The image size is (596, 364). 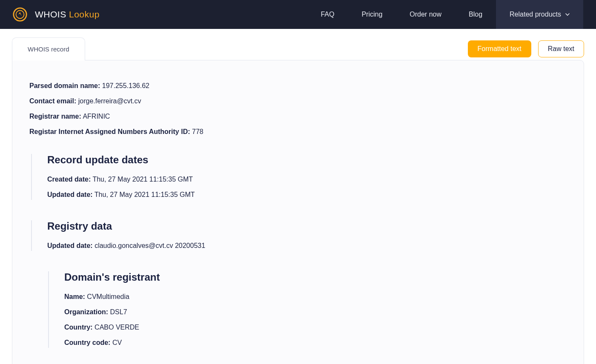 What do you see at coordinates (70, 195) in the screenshot?
I see `label-updated-date: Updated date:` at bounding box center [70, 195].